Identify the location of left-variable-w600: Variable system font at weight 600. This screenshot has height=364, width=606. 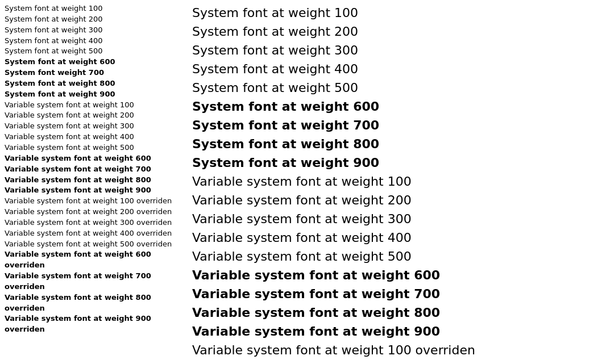
(90, 159).